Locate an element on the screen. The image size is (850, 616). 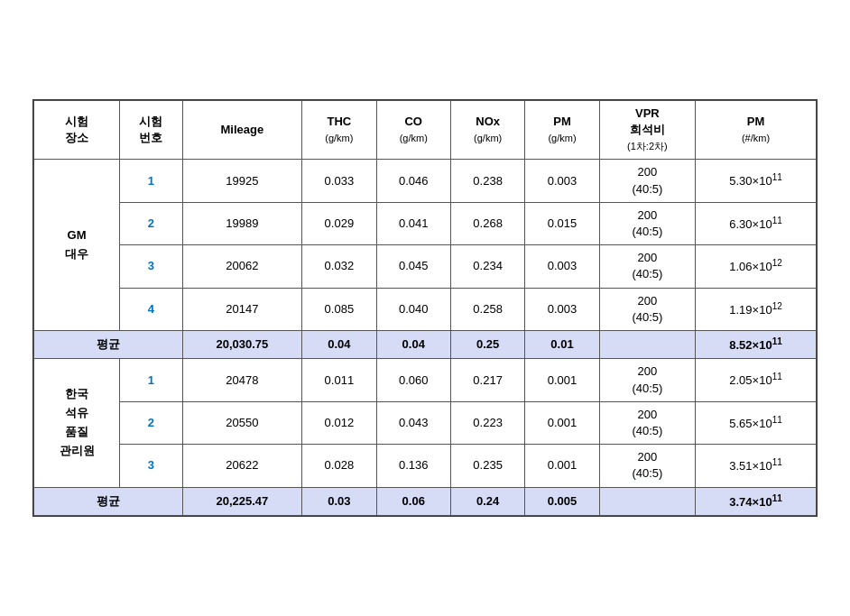
nox-cell: 0.258 is located at coordinates (487, 308).